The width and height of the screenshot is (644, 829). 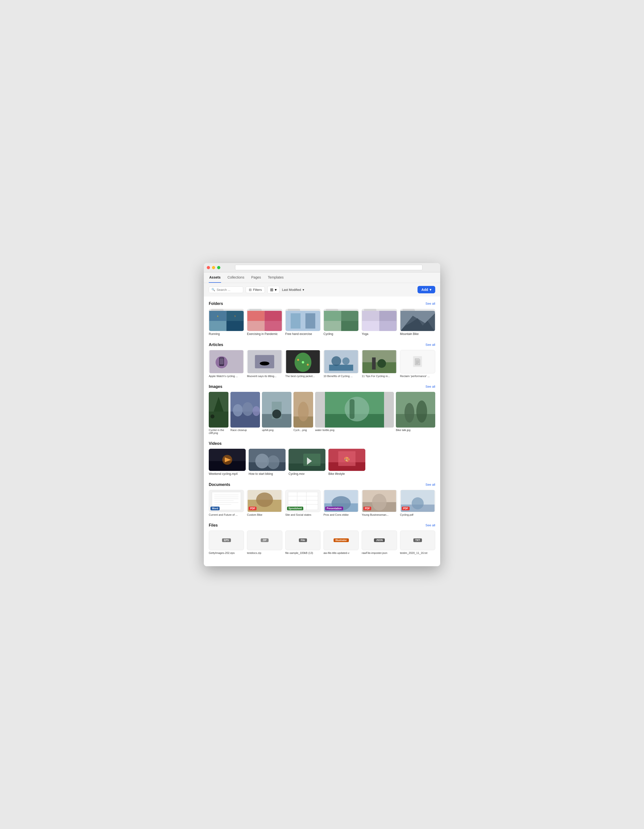 What do you see at coordinates (303, 322) in the screenshot?
I see `list-item: Free hand excercise` at bounding box center [303, 322].